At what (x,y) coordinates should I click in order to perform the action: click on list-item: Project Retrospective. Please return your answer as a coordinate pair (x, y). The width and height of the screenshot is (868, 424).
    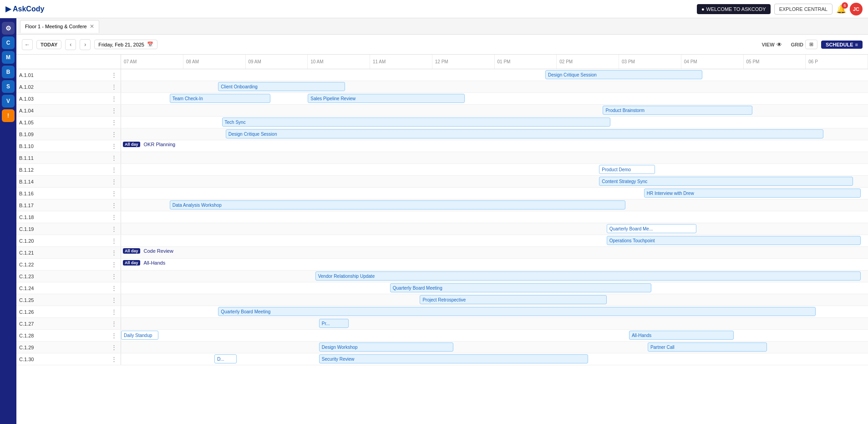
    Looking at the image, I should click on (513, 300).